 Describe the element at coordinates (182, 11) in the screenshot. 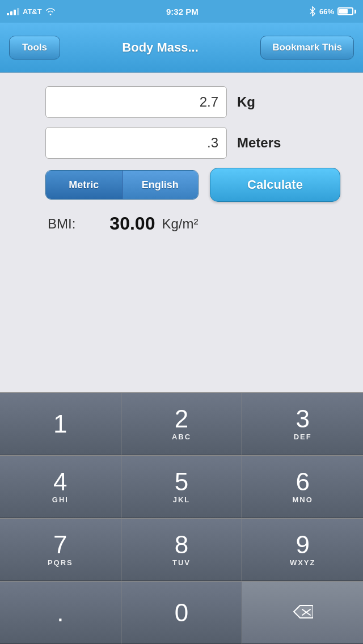

I see `status-bar: AT&T 9:32 PM 66%` at that location.